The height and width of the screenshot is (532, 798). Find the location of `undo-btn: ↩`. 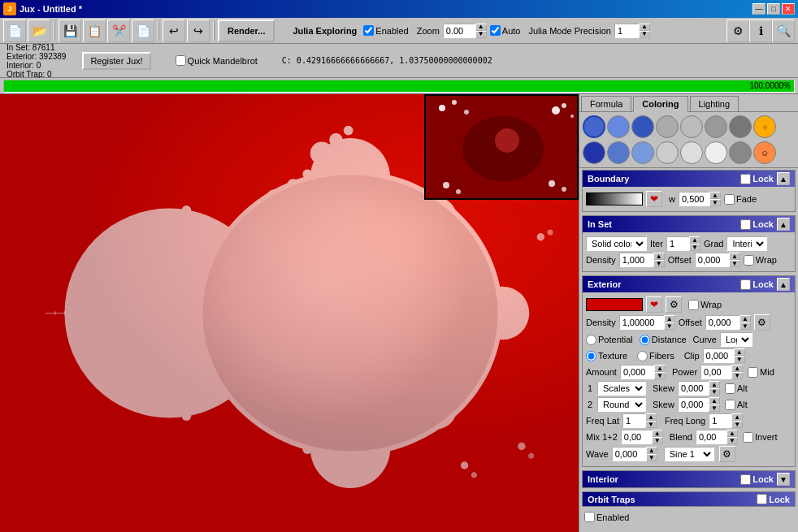

undo-btn: ↩ is located at coordinates (174, 31).